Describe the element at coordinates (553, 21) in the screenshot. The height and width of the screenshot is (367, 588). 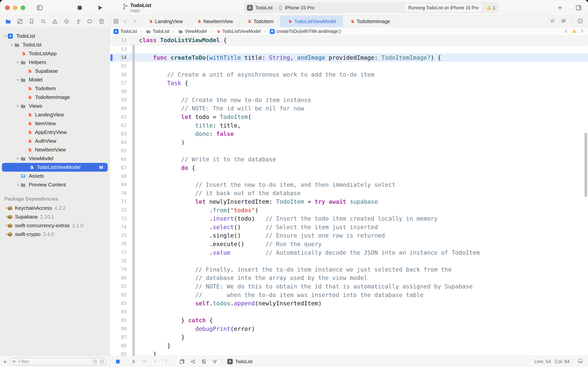
I see `code-review-icon` at that location.